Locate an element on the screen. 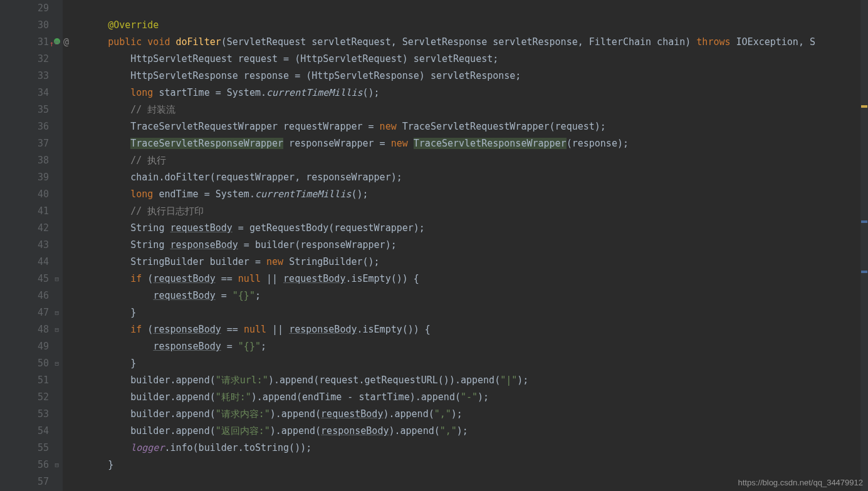 The width and height of the screenshot is (868, 491). code-line: if (responseBody == null || responseBody… is located at coordinates (476, 329).